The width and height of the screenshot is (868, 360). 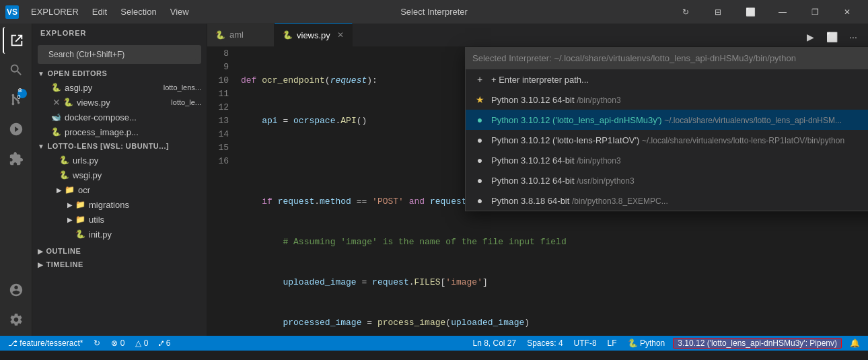 What do you see at coordinates (64, 160) in the screenshot?
I see `python-icon-urls: 🐍` at bounding box center [64, 160].